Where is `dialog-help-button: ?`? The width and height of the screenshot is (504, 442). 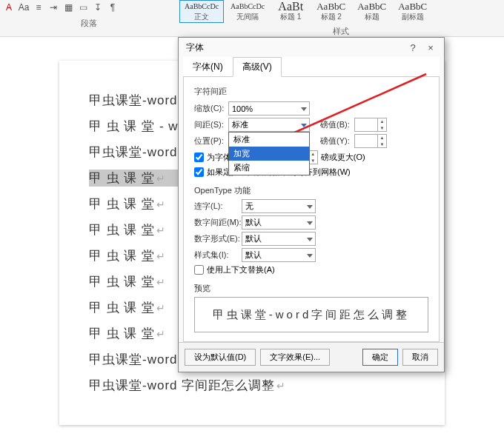 dialog-help-button: ? is located at coordinates (413, 47).